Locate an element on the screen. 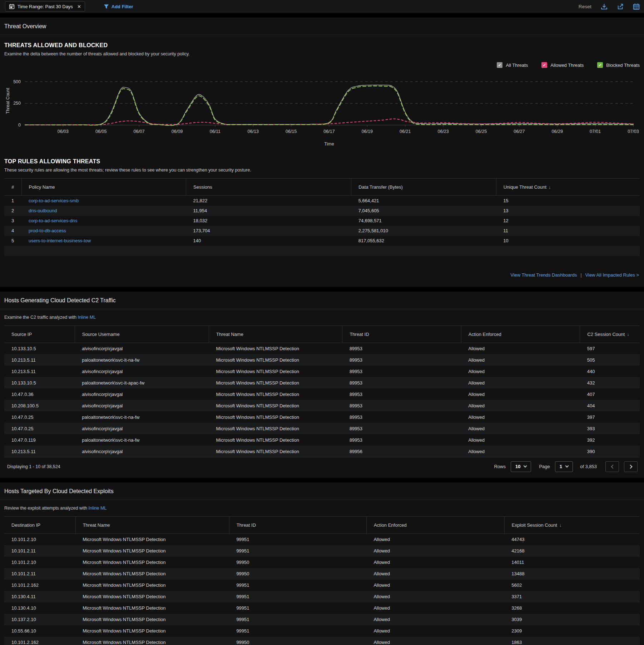 This screenshot has width=644, height=645. column-header-source-username: Source Username is located at coordinates (142, 334).